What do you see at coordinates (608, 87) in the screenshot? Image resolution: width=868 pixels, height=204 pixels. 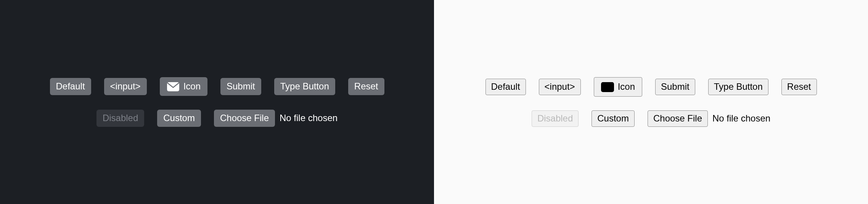 I see `square-icon` at bounding box center [608, 87].